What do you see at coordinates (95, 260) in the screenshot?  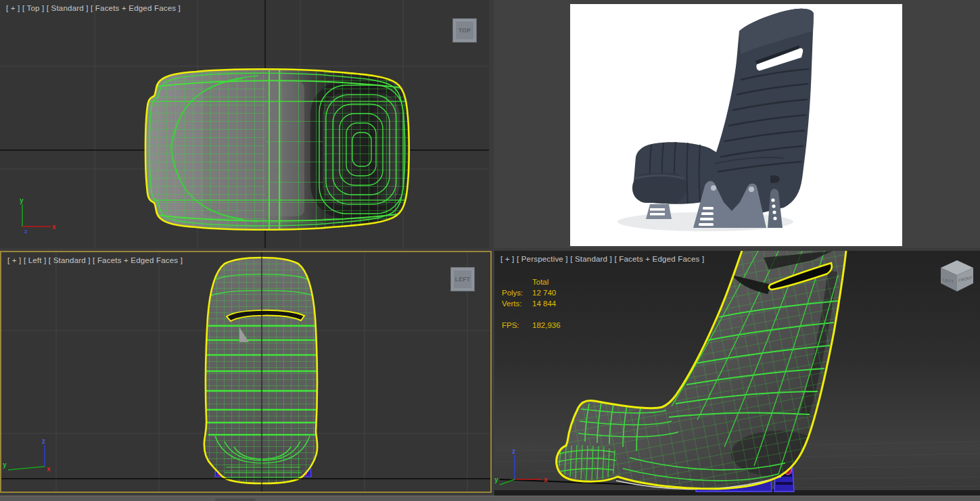 I see `viewport-left-label: [ + ] [ Left ] [ Standard ] [ Facets + E…` at bounding box center [95, 260].